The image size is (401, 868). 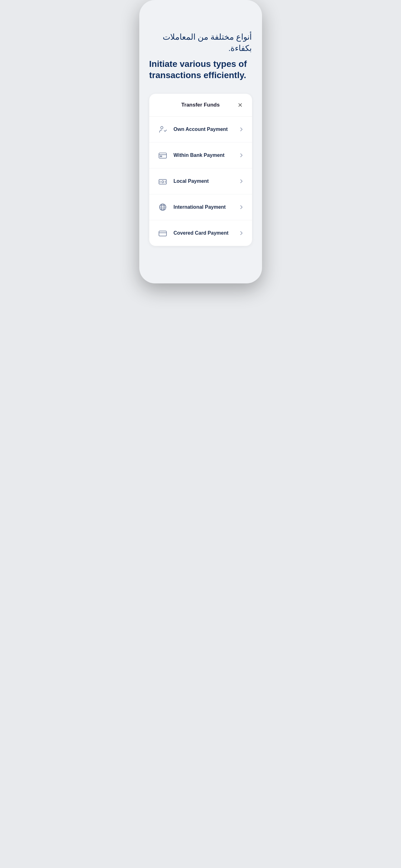 I want to click on arabic-heading: أنواع مختلفة من المعاملات بكفاءة., so click(x=201, y=42).